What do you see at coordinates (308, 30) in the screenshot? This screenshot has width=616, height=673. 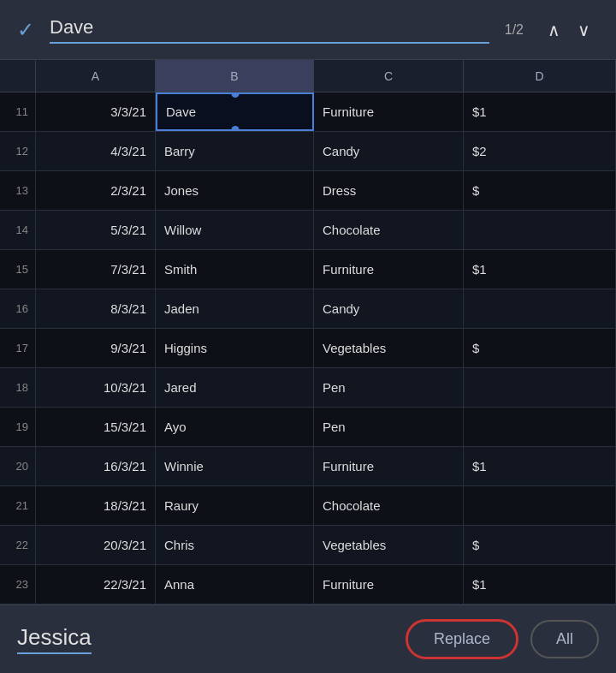 I see `search-bar: ✓ 1/2 ∧ ∨` at bounding box center [308, 30].